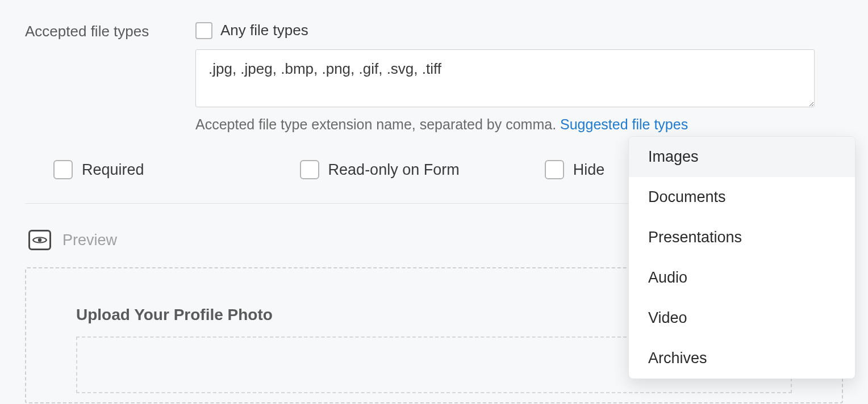 The image size is (868, 404). I want to click on dropdown-item-presentations: Presentations, so click(742, 237).